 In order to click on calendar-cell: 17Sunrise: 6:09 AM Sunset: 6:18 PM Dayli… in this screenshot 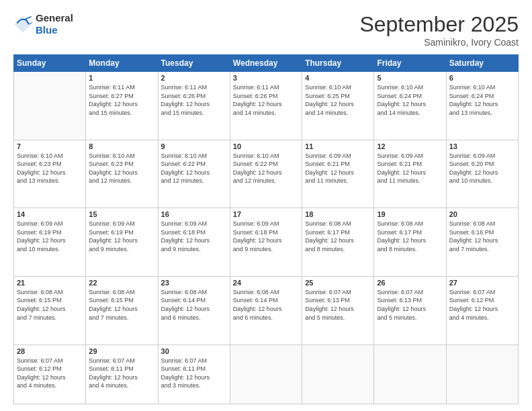, I will do `click(266, 242)`.